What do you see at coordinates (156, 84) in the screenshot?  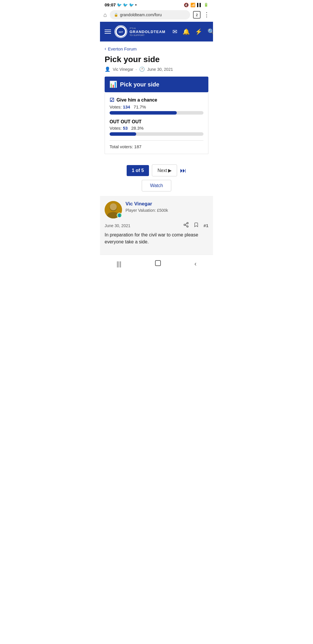 I see `poll-widget-header: 📊 Pick your side` at bounding box center [156, 84].